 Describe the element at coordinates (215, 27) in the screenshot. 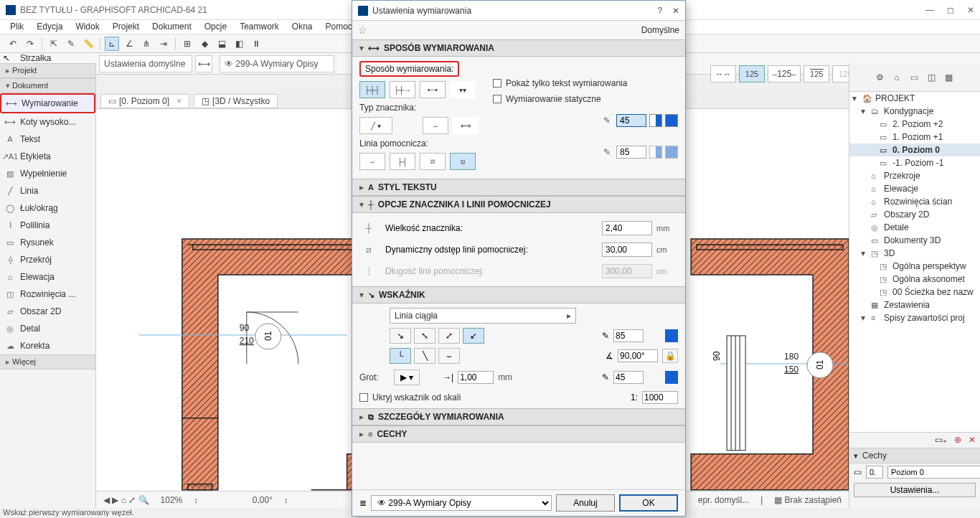

I see `menu-opcje: Opcje` at that location.